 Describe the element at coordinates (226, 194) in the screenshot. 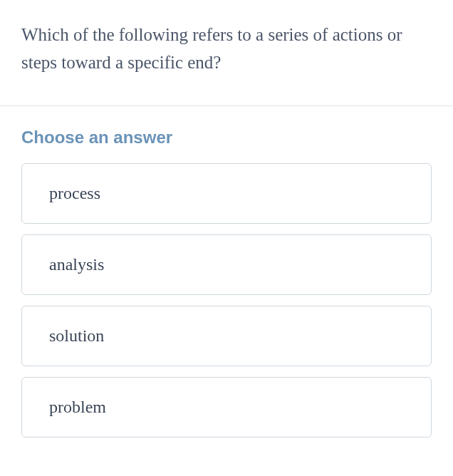

I see `answer-option-0: process` at that location.